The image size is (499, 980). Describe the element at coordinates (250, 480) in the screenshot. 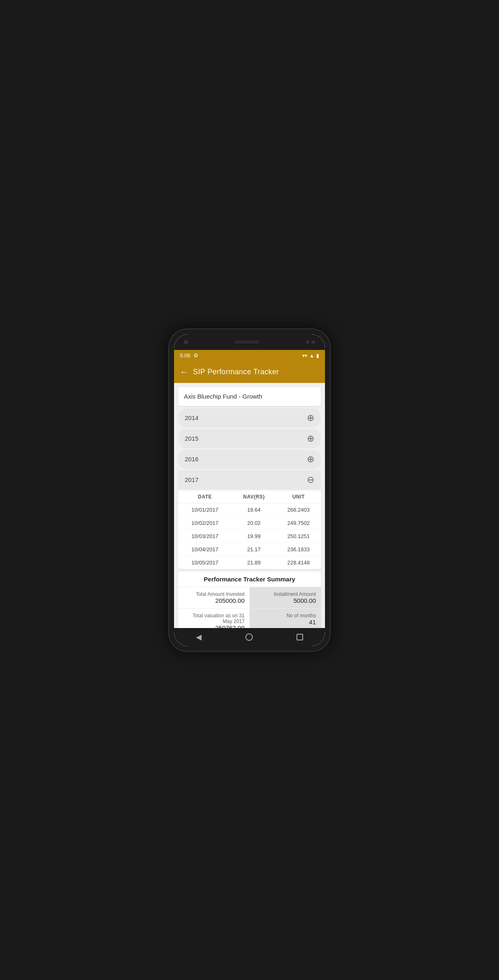

I see `year-header-2017: 2017 ⊖` at that location.